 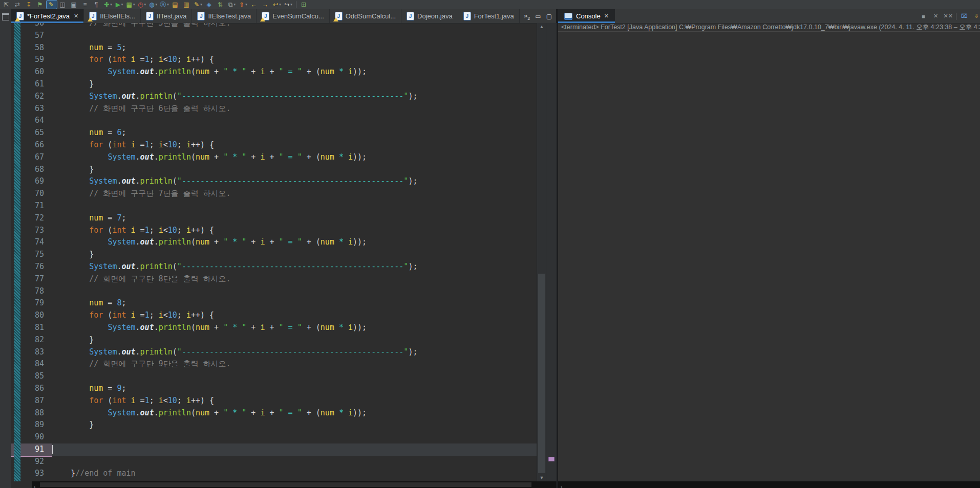 I want to click on scroll-left-icon: ‹, so click(x=35, y=486).